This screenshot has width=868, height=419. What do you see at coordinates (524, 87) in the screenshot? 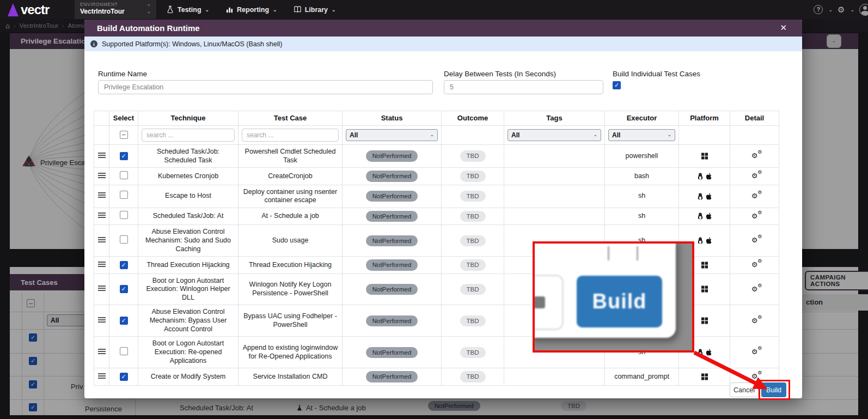
I see `delay-input` at bounding box center [524, 87].